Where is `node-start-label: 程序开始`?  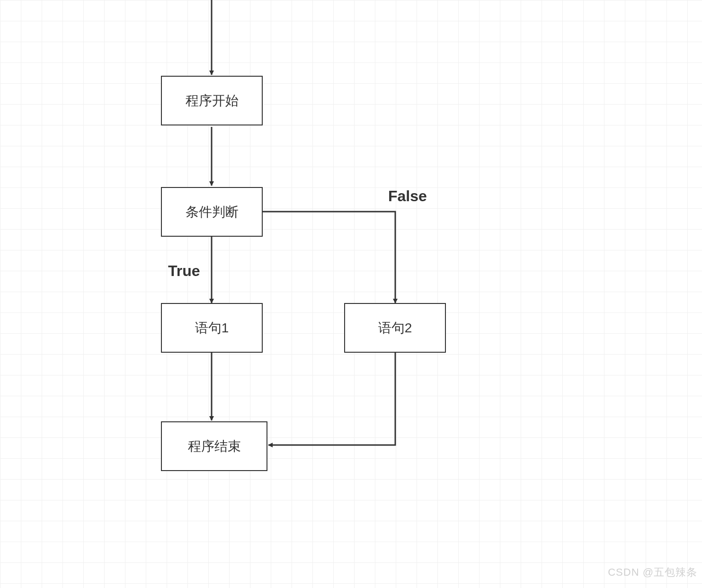
node-start-label: 程序开始 is located at coordinates (212, 101).